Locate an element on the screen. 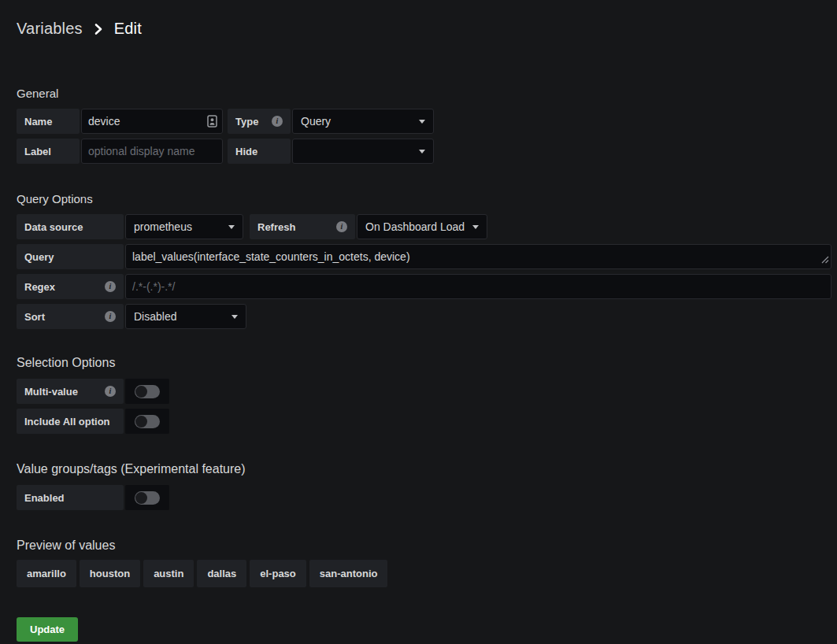 Image resolution: width=837 pixels, height=644 pixels. regex-input is located at coordinates (479, 287).